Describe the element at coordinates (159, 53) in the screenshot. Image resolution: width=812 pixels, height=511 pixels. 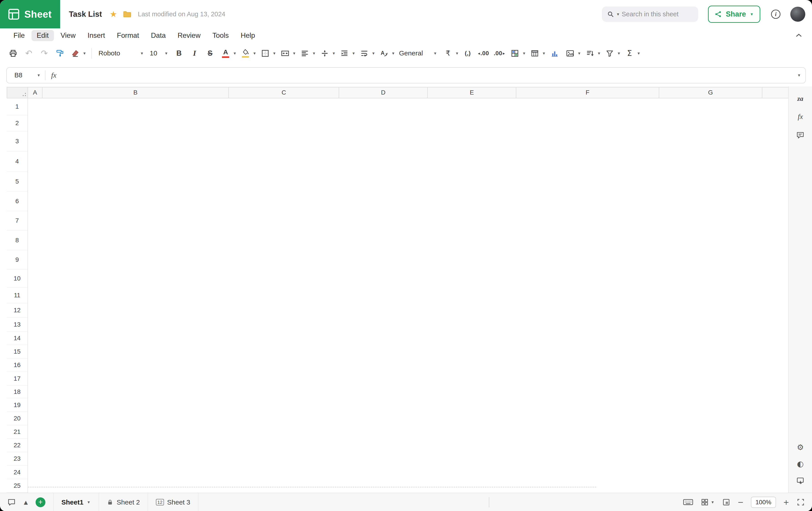
I see `font-size-select: 10 ▾` at that location.